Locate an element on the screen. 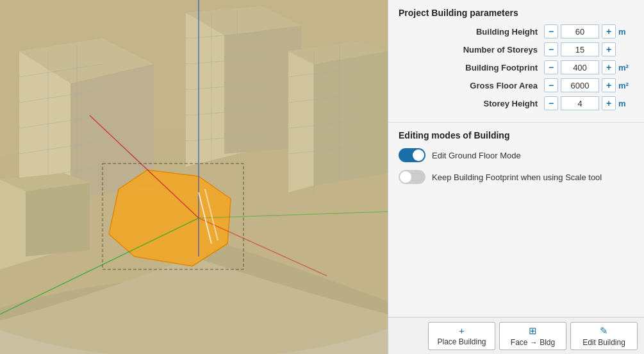  param-unit-0: m is located at coordinates (626, 32).